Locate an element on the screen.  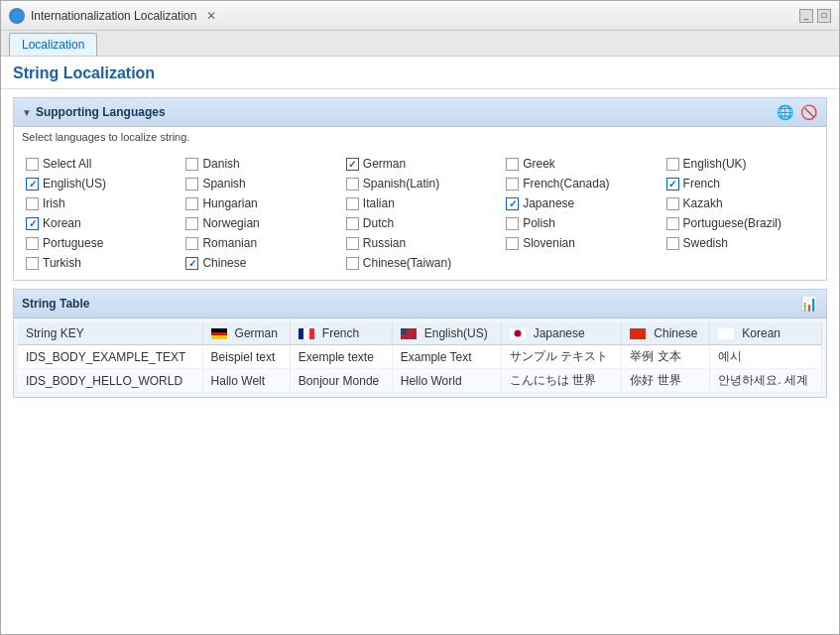
checkbox-irish is located at coordinates (32, 204).